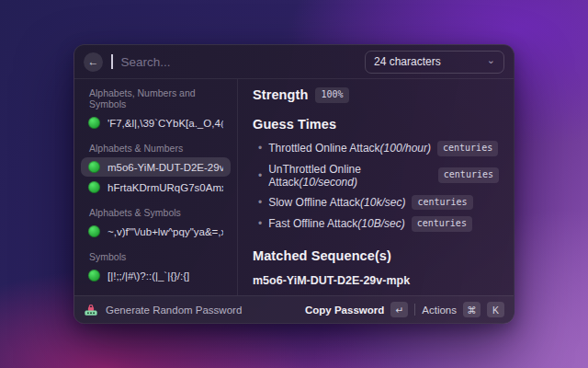 The height and width of the screenshot is (368, 588). What do you see at coordinates (376, 256) in the screenshot?
I see `matched-sequences-row: Matched Sequence(s)` at bounding box center [376, 256].